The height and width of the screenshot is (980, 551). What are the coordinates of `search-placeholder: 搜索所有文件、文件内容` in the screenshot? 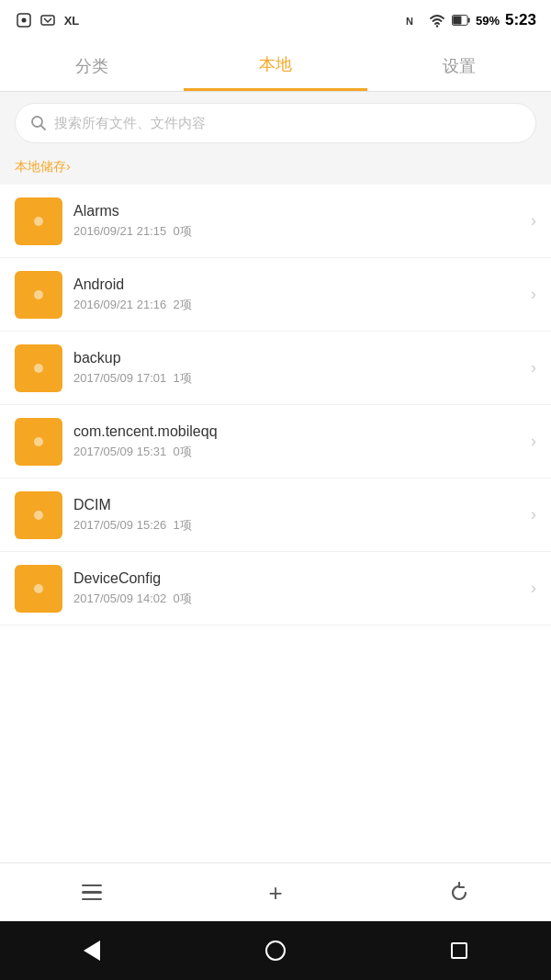 It's located at (130, 123).